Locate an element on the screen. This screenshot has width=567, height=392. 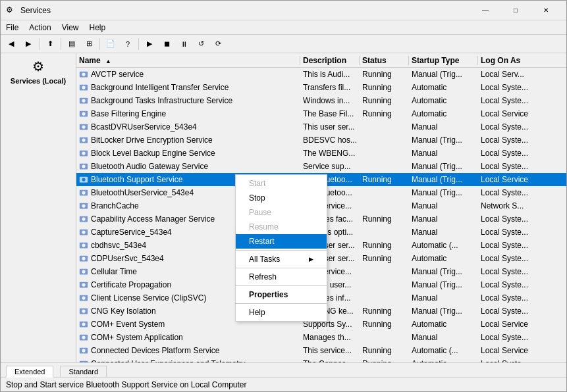
table-row: AVCTP service This is Audi... Running Ma… is located at coordinates (321, 74).